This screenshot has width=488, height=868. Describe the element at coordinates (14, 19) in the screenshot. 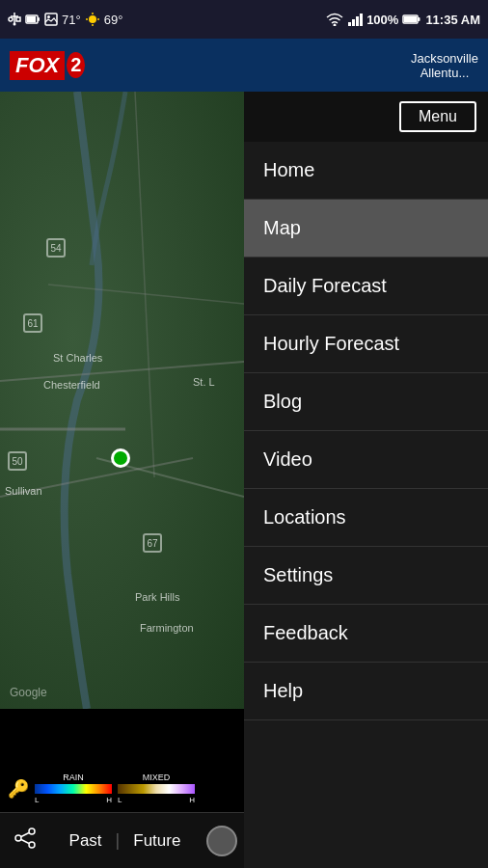

I see `usb-icon` at that location.